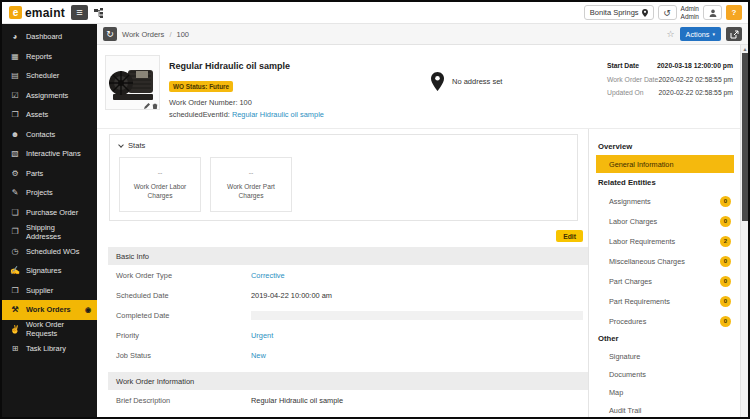 The width and height of the screenshot is (750, 419). I want to click on nav-assignments: Assignments0, so click(665, 201).